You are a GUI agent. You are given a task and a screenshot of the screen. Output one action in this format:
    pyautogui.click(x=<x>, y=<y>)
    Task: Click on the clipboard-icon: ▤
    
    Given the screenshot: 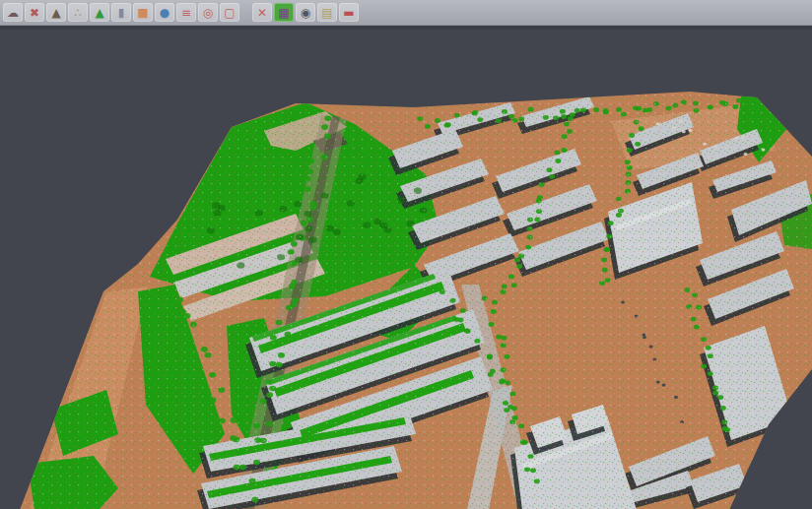 What is the action you would take?
    pyautogui.click(x=327, y=12)
    